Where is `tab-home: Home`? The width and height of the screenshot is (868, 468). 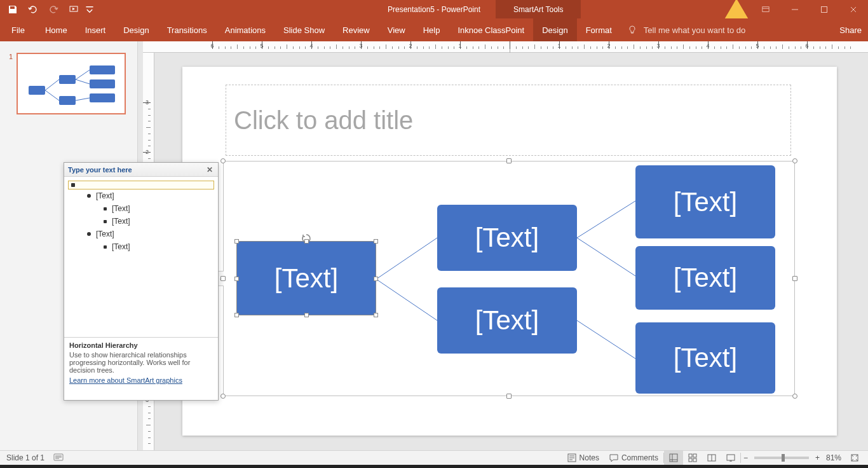
tab-home: Home is located at coordinates (56, 30).